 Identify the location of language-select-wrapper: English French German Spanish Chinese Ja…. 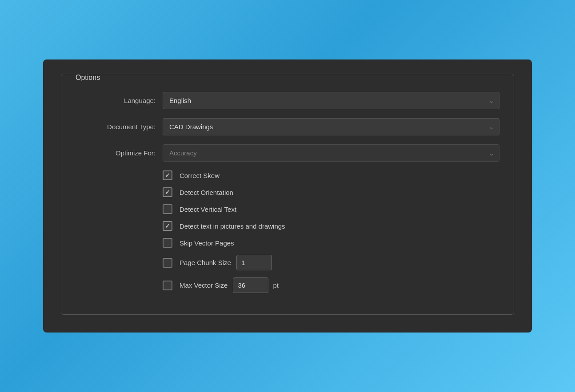
(331, 100).